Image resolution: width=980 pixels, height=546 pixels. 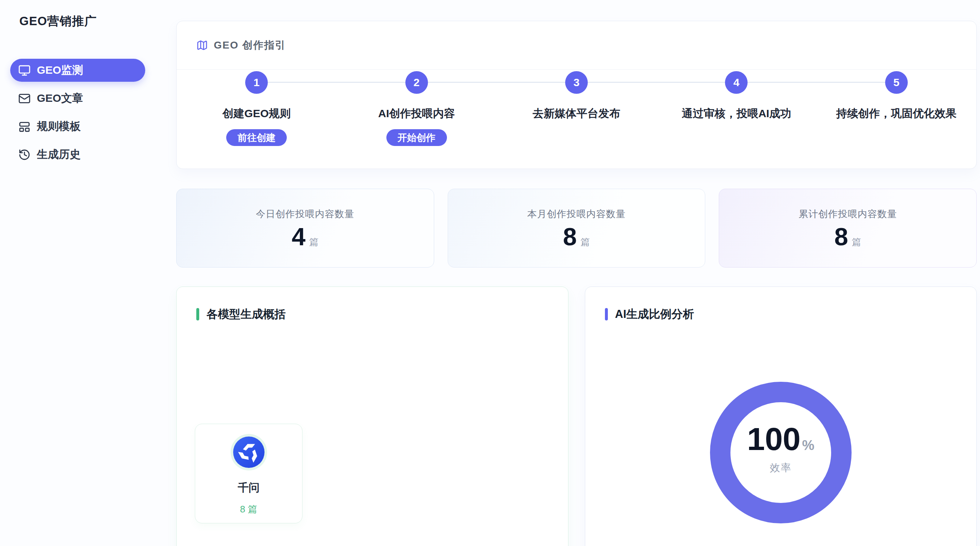 What do you see at coordinates (249, 452) in the screenshot?
I see `qwen-logo-icon` at bounding box center [249, 452].